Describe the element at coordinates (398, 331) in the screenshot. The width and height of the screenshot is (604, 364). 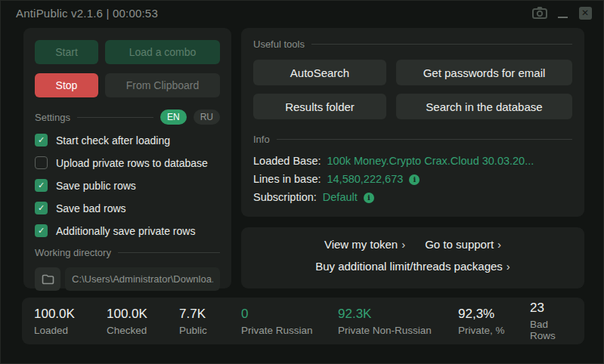
I see `stat-label: Private Non-Russian` at that location.